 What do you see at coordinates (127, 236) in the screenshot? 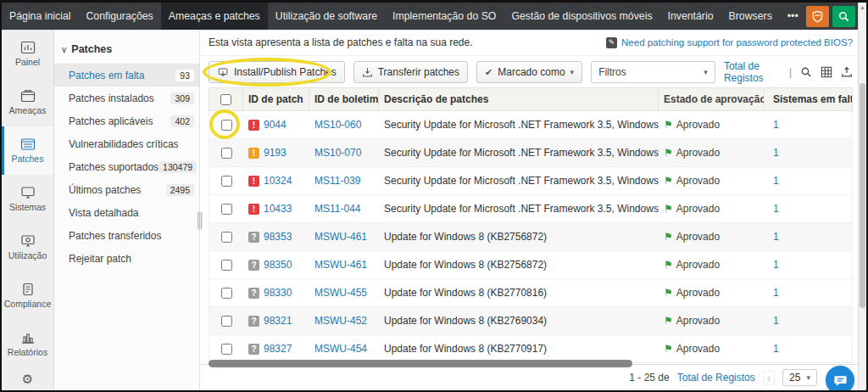
I see `submenu-item: Patches transferidos` at bounding box center [127, 236].